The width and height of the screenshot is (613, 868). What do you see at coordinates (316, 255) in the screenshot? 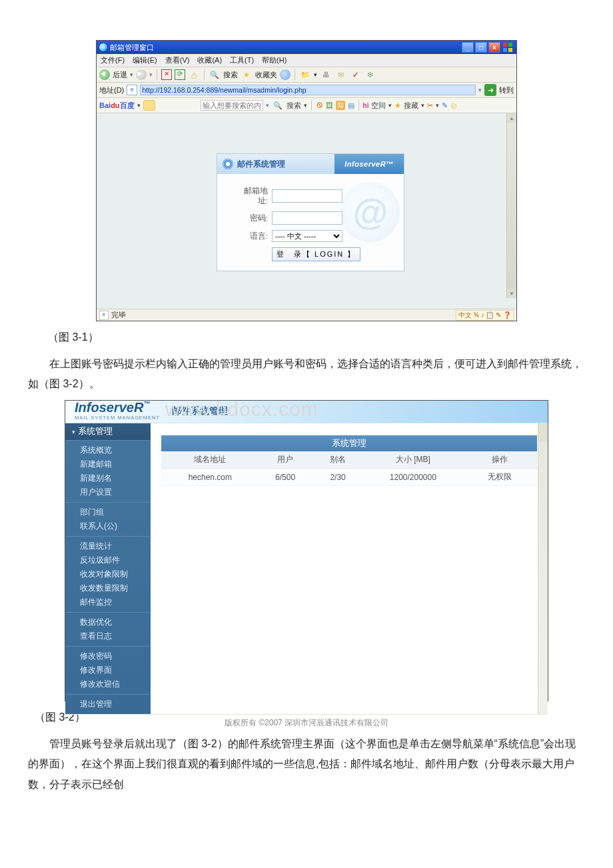
I see `login-button: 登 录【 LOGIN 】` at bounding box center [316, 255].